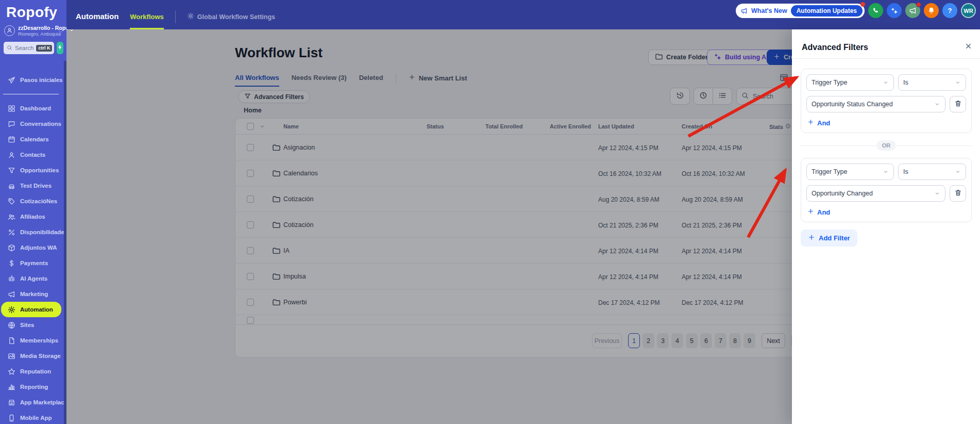  Describe the element at coordinates (44, 48) in the screenshot. I see `search-shortcut-badge: ctrl K` at that location.